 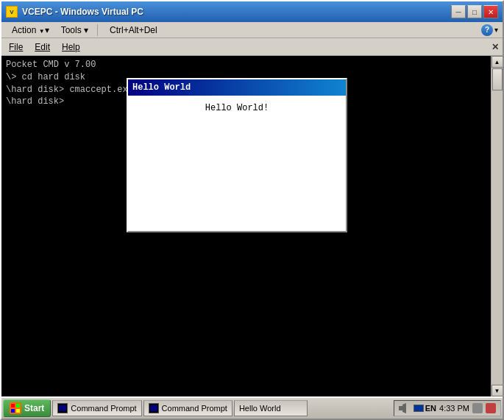 I want to click on taskbar-cmd-btn-2: Command Prompt, so click(x=188, y=408).